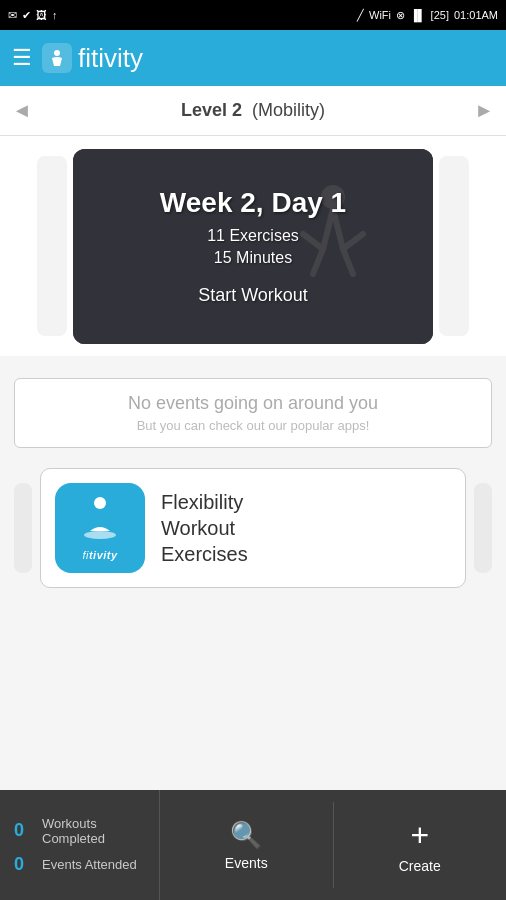 Image resolution: width=506 pixels, height=900 pixels. What do you see at coordinates (92, 58) in the screenshot?
I see `app-logo: fitivity` at bounding box center [92, 58].